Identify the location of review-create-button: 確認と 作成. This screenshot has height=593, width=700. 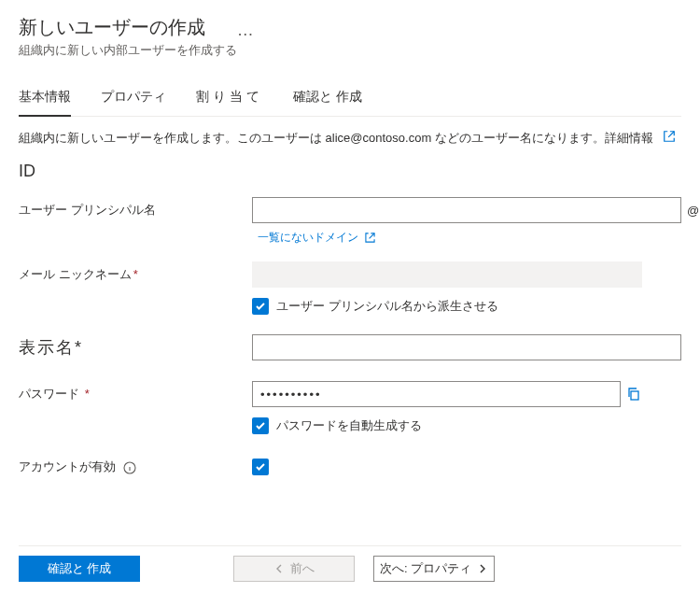
(79, 569).